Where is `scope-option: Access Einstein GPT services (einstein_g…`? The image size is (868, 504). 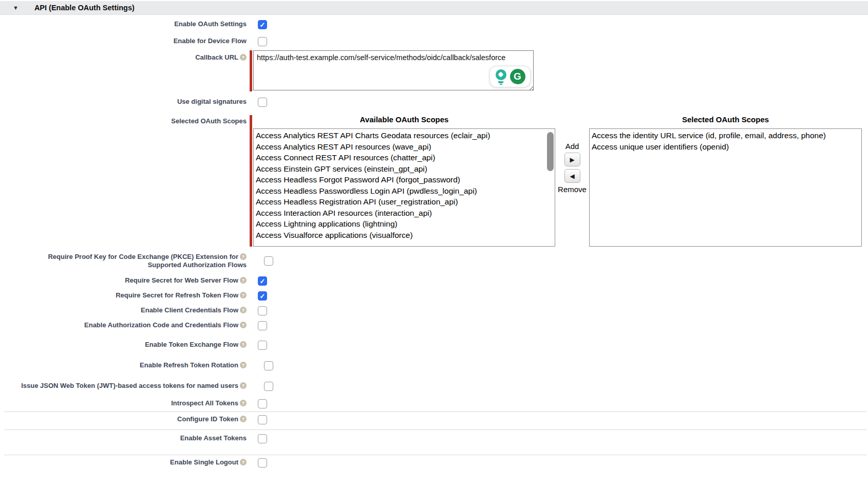 scope-option: Access Einstein GPT services (einstein_g… is located at coordinates (405, 169).